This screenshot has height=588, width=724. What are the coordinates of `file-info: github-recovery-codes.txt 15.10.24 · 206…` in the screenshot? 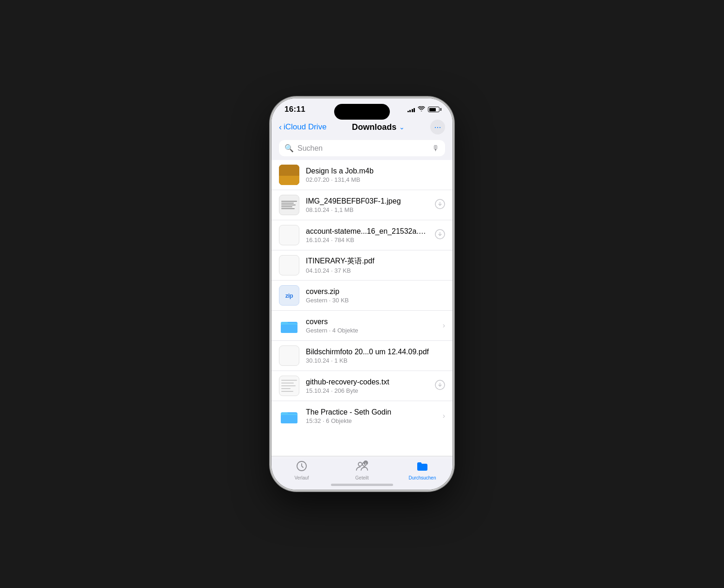 It's located at (367, 386).